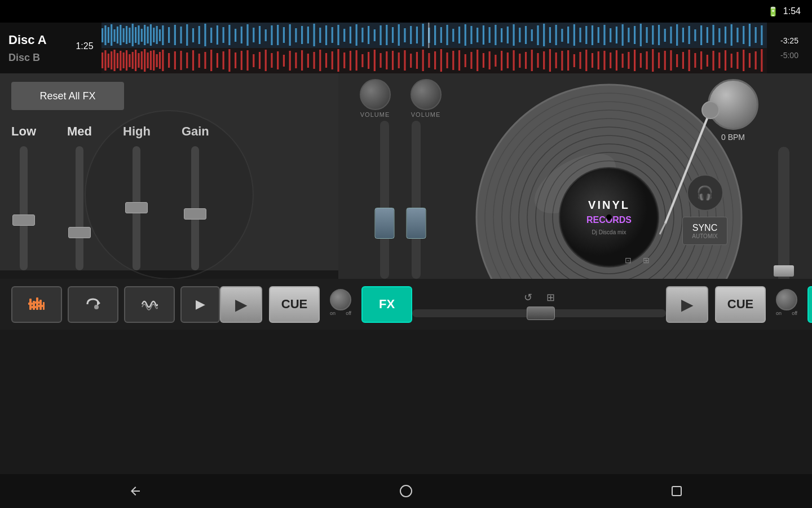 This screenshot has width=812, height=508. I want to click on eq-high-slider, so click(136, 208).